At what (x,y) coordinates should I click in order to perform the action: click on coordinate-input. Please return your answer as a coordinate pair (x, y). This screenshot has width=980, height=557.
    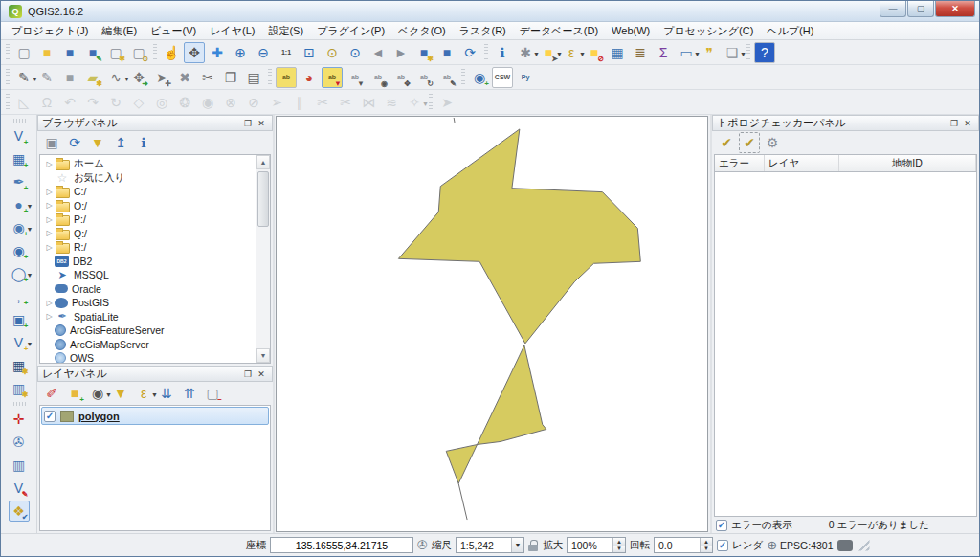
    Looking at the image, I should click on (342, 546).